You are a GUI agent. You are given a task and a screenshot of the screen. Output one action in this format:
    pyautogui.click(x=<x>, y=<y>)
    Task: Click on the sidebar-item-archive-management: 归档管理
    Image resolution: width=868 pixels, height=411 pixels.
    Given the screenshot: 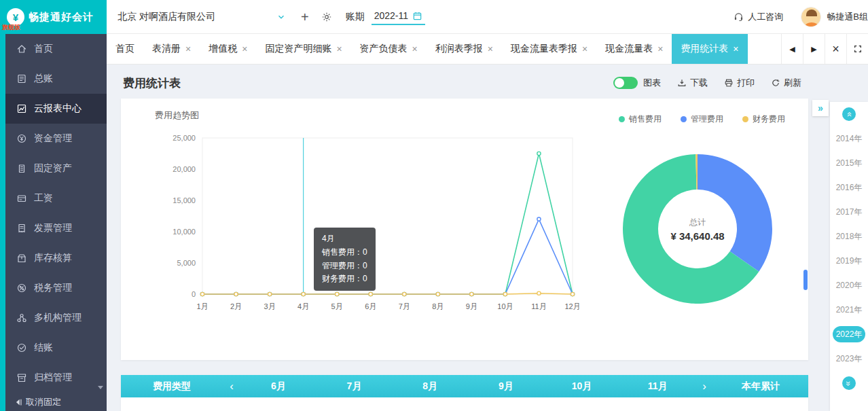 What is the action you would take?
    pyautogui.click(x=56, y=378)
    